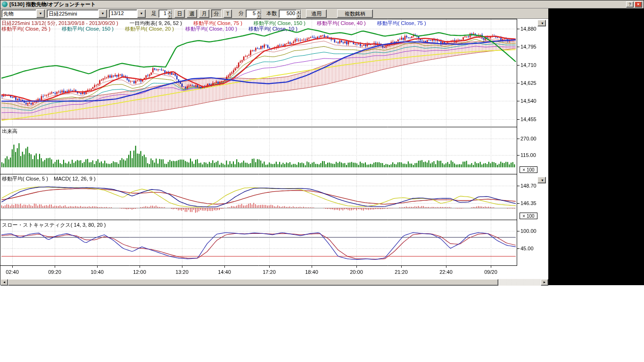 The width and height of the screenshot is (644, 362). What do you see at coordinates (251, 14) in the screenshot?
I see `minute-value: 5` at bounding box center [251, 14].